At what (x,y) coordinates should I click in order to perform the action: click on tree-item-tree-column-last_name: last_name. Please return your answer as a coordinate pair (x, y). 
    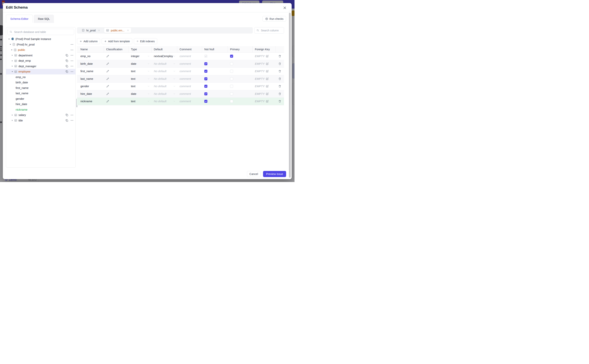
    Looking at the image, I should click on (41, 93).